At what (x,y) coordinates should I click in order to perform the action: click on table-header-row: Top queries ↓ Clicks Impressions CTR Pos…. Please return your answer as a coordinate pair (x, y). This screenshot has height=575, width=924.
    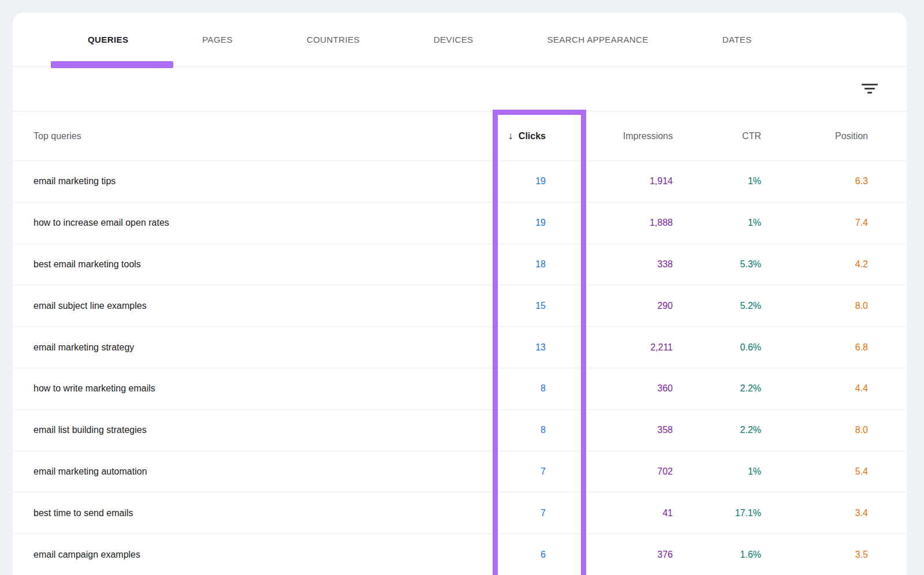
    Looking at the image, I should click on (460, 136).